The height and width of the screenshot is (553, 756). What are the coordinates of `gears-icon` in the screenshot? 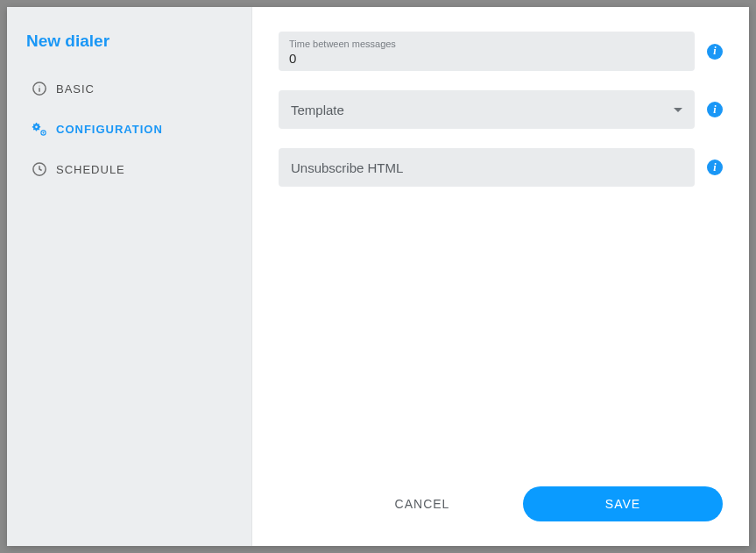 It's located at (39, 129).